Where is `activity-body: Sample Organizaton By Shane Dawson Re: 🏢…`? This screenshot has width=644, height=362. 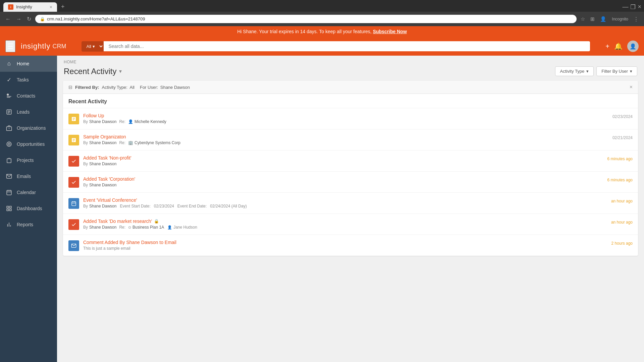
activity-body: Sample Organizaton By Shane Dawson Re: 🏢… is located at coordinates (346, 139).